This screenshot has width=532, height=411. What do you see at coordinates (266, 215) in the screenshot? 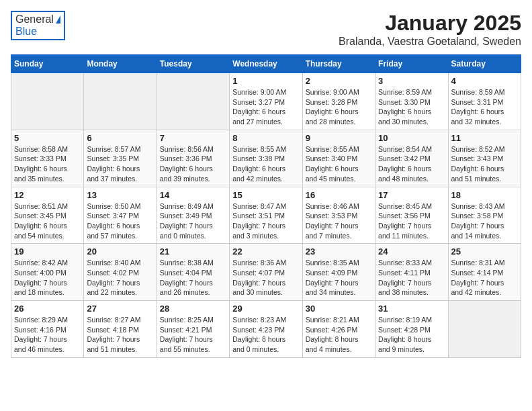
I see `calendar-week-row: 12Sunrise: 8:51 AMSunset: 3:45 PMDayligh…` at bounding box center [266, 215].